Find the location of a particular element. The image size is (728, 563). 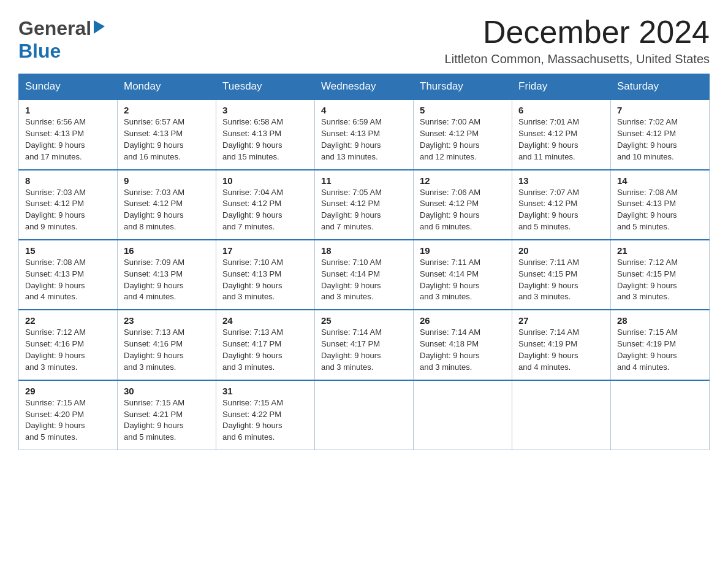

day-cell-12: 12 Sunrise: 7:06 AMSunset: 4:12 PMDaylig… is located at coordinates (463, 205).